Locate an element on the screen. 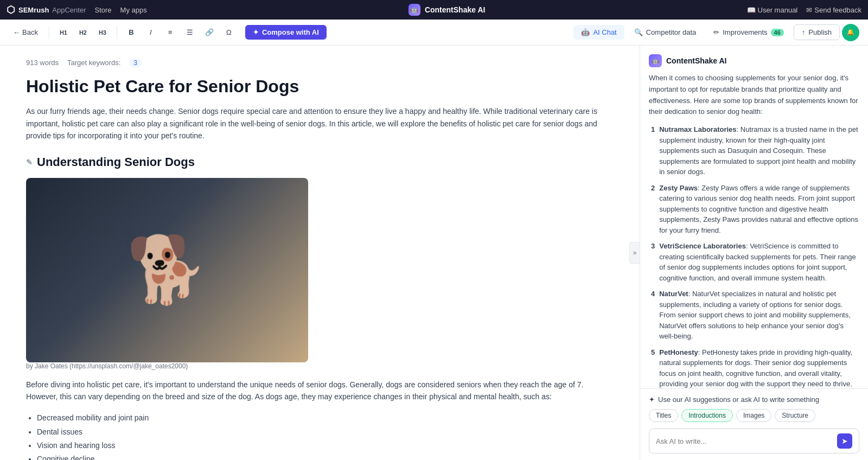 The image size is (868, 460). back-button: ← Back is located at coordinates (25, 33).